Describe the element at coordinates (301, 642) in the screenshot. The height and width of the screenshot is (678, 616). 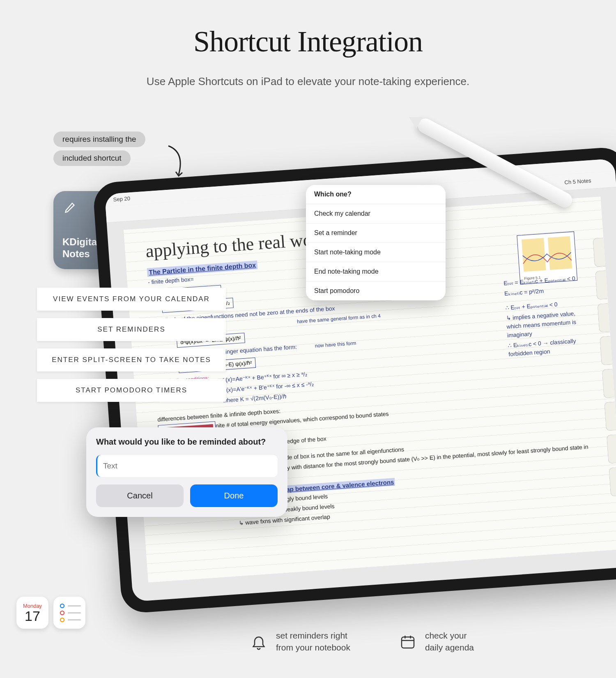
I see `bottom-feature-reminders: set reminders right from your notebook` at that location.